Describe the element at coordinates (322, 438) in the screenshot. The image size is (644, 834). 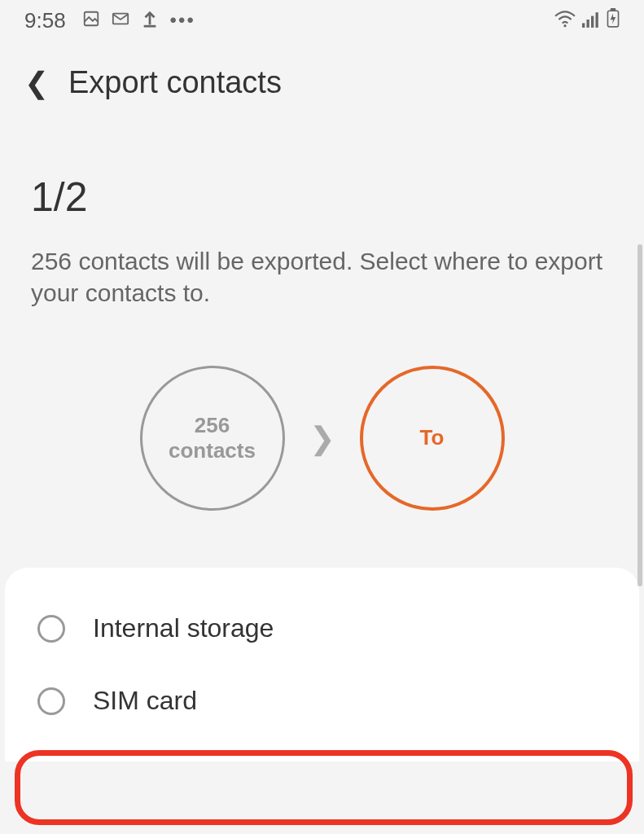
I see `arrow-icon: ❯` at that location.